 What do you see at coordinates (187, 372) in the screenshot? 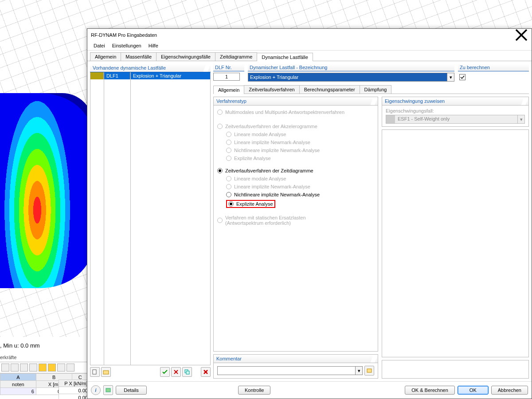
I see `copy-button` at bounding box center [187, 372].